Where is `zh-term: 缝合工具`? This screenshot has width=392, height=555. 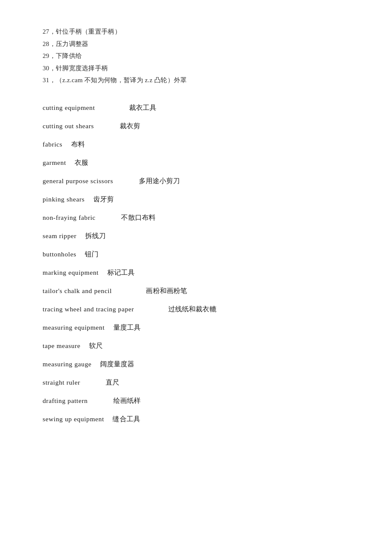
zh-term: 缝合工具 is located at coordinates (126, 419).